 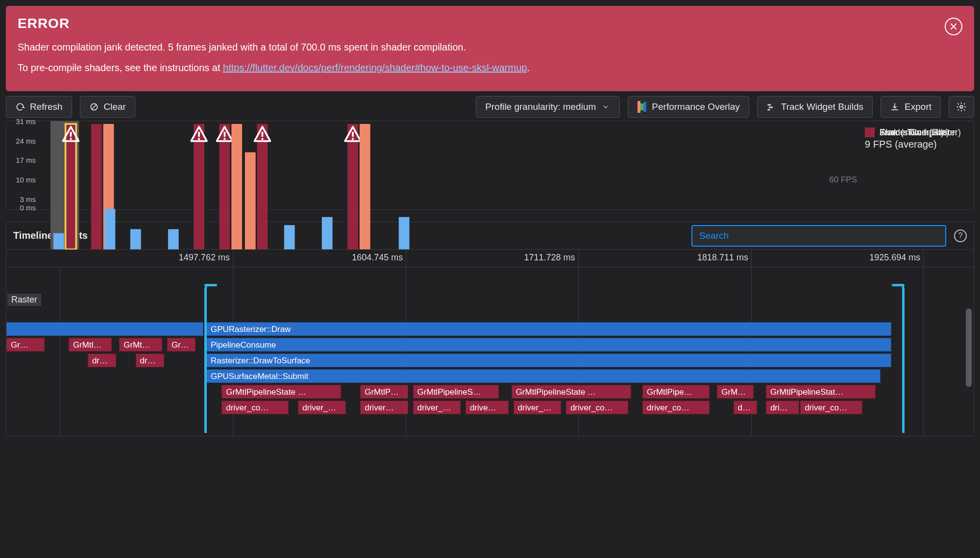 What do you see at coordinates (549, 345) in the screenshot?
I see `flame-segment: PipelineConsume` at bounding box center [549, 345].